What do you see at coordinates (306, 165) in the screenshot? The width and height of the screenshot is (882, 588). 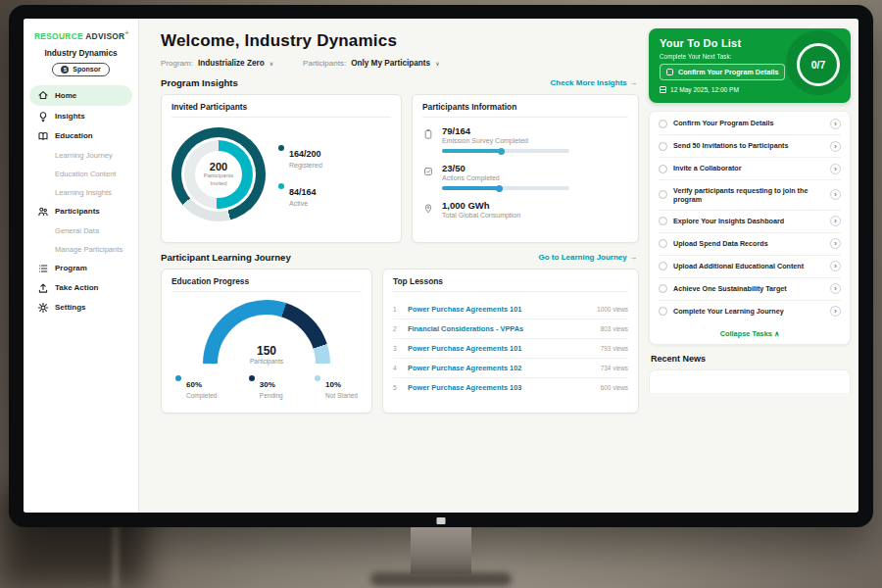 I see `legend-label: Registered` at bounding box center [306, 165].